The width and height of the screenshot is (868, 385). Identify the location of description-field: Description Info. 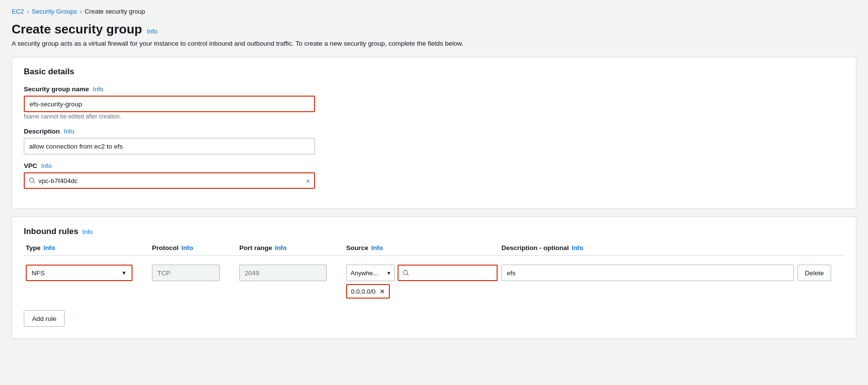
(434, 141).